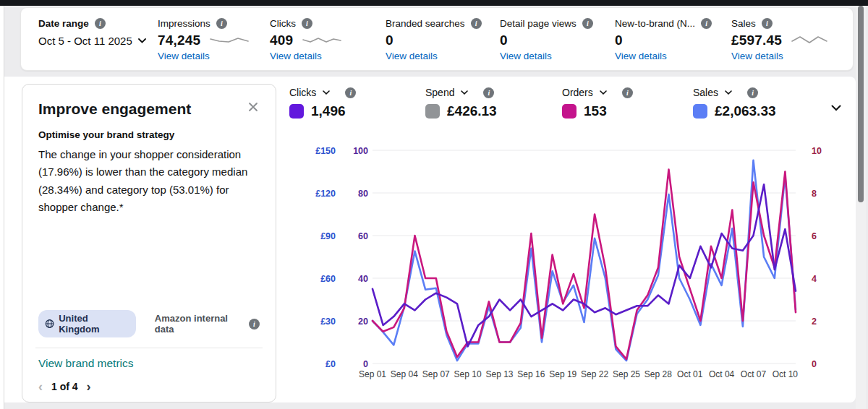  I want to click on svg-text: Sep 01, so click(373, 374).